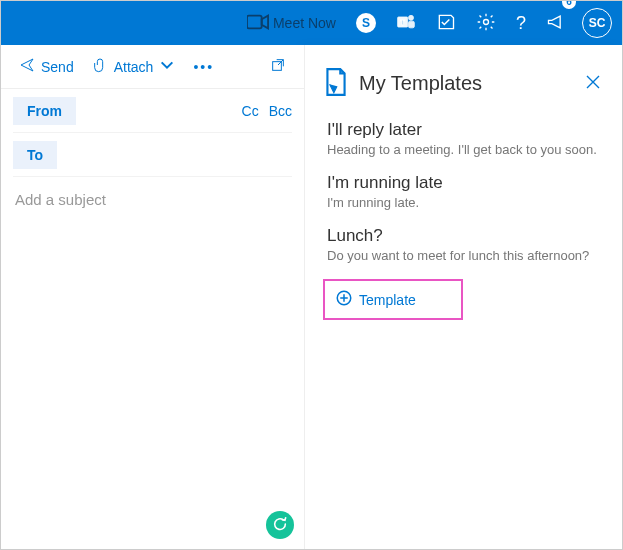  I want to click on templates-icon, so click(336, 84).